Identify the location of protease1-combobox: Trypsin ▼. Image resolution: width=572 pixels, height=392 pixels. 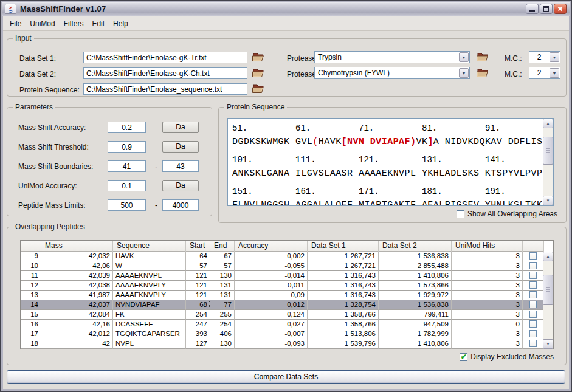
(392, 57).